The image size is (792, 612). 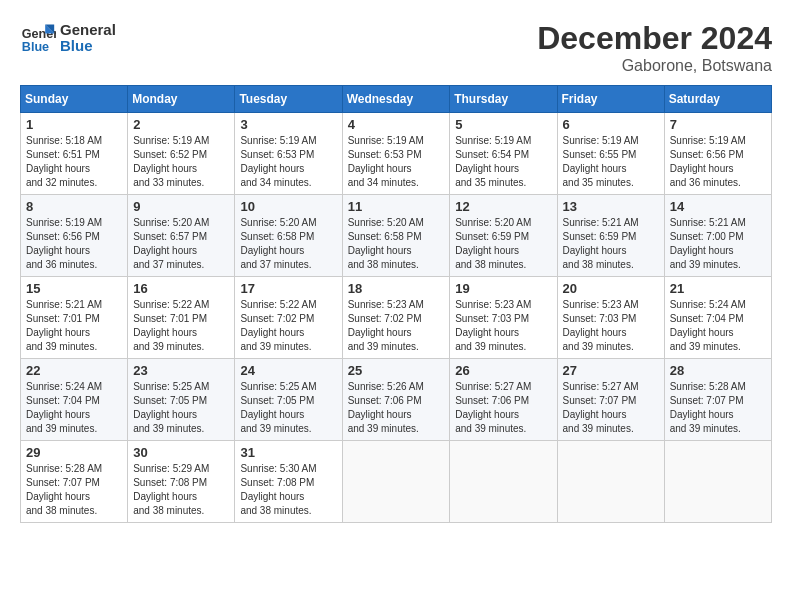 What do you see at coordinates (718, 288) in the screenshot?
I see `day-number: 21` at bounding box center [718, 288].